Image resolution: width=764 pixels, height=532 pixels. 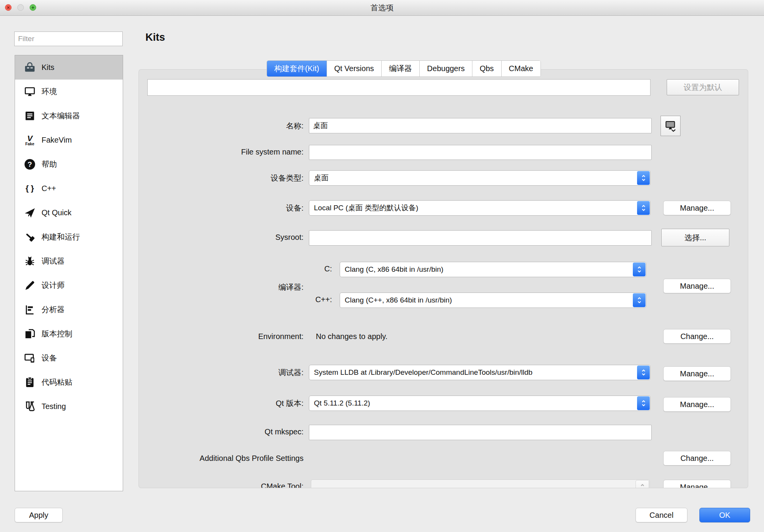 I want to click on sidebar-item-label: 分析器, so click(x=53, y=310).